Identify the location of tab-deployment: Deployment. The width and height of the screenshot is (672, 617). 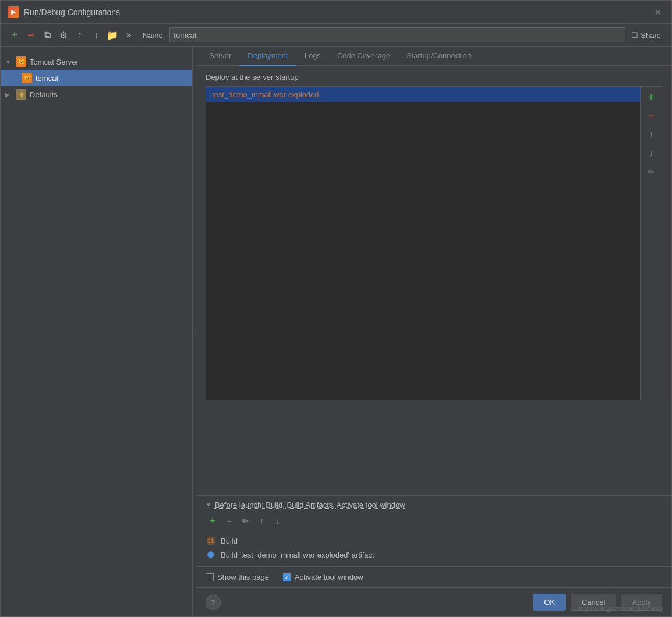
(268, 56).